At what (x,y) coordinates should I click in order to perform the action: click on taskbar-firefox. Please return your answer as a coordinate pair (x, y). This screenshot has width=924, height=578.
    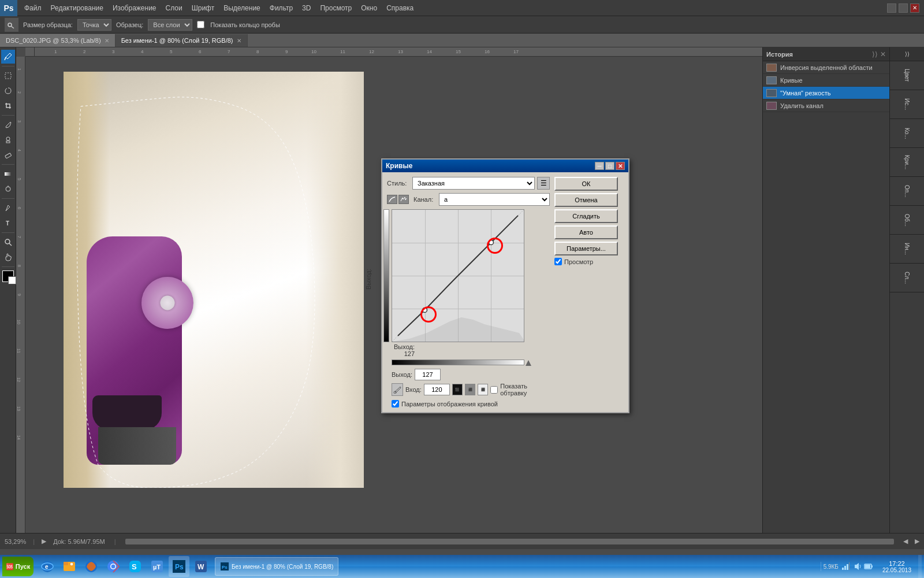
    Looking at the image, I should click on (91, 566).